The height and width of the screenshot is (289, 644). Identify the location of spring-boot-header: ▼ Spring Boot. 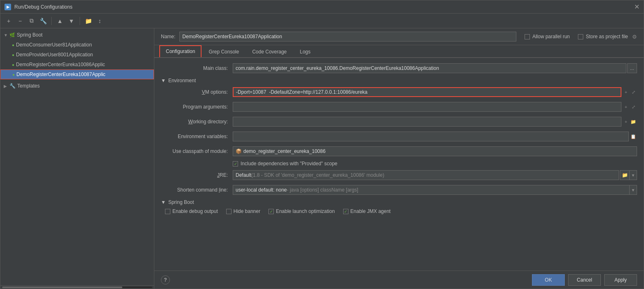
(399, 202).